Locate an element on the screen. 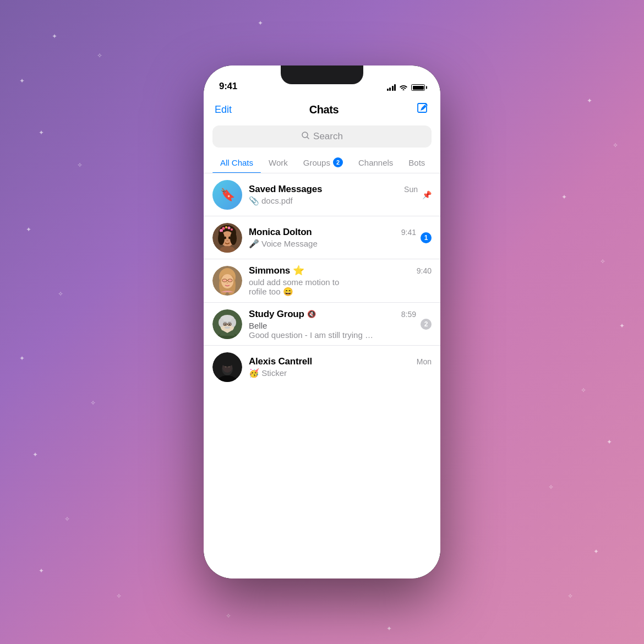  chat-time: 8:59 is located at coordinates (408, 314).